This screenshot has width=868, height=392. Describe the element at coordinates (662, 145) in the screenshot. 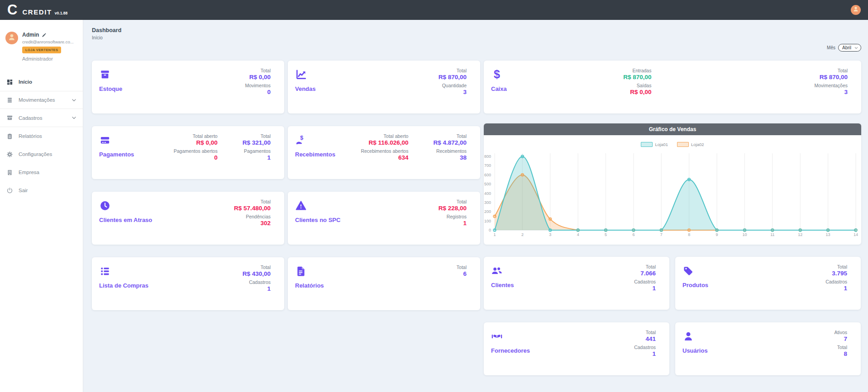

I see `legend-label: Loja01` at that location.